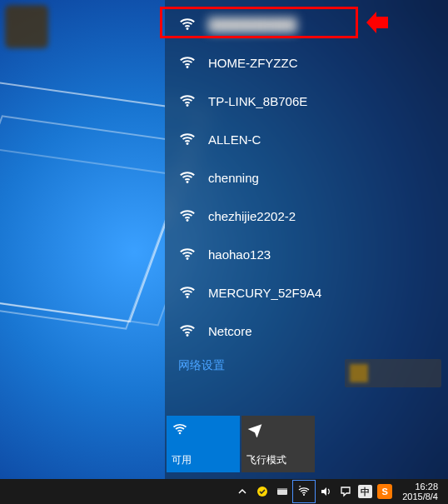 The width and height of the screenshot is (448, 504). What do you see at coordinates (359, 373) in the screenshot?
I see `tooltip-icon-blurred` at bounding box center [359, 373].